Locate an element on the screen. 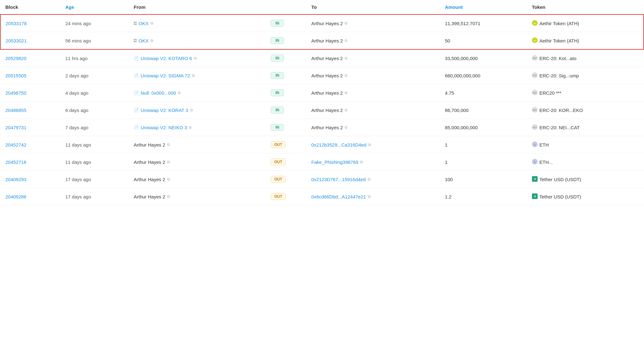 The height and width of the screenshot is (356, 644). table-row: 2053317824 mins agoOKX⧉INArthur Hayes 2⧉… is located at coordinates (322, 23).